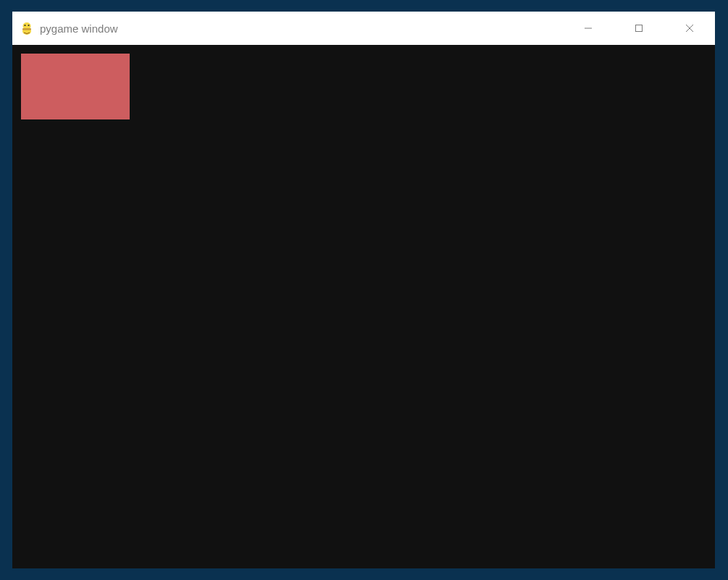 The image size is (728, 580). I want to click on pygame-snake-icon, so click(27, 28).